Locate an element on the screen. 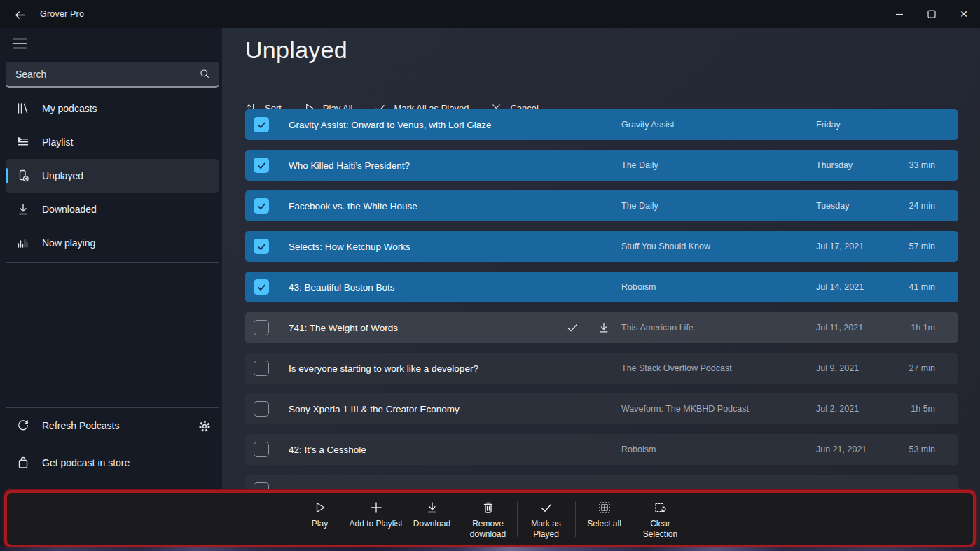 The image size is (980, 551). episode-duration: 1h 5m is located at coordinates (914, 409).